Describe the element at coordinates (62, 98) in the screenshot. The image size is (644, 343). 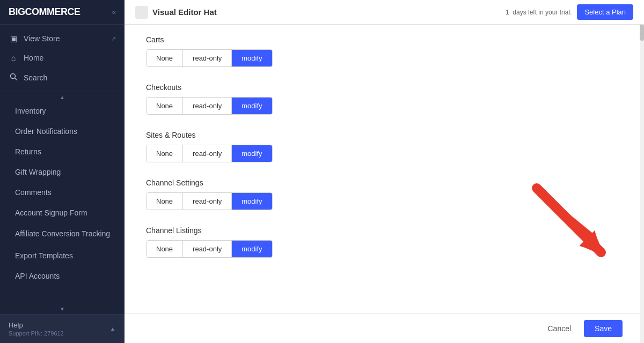
I see `scroll-up-indicator: ▲` at that location.